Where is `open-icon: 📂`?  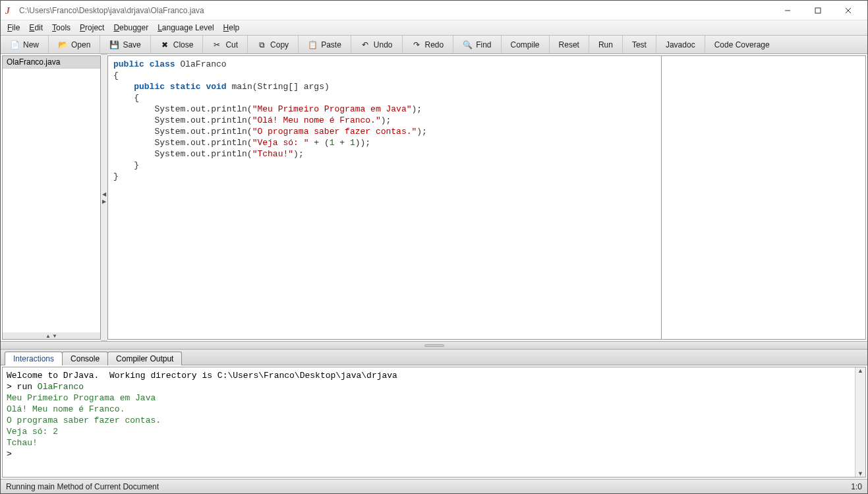
open-icon: 📂 is located at coordinates (63, 45).